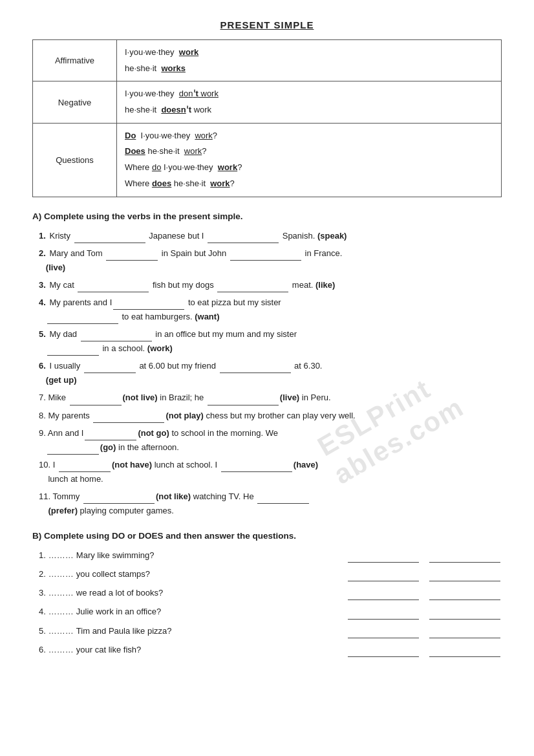 Image resolution: width=534 pixels, height=756 pixels. I want to click on list-item: 9. Ann and I(not go) to school in the mo…, so click(270, 440).